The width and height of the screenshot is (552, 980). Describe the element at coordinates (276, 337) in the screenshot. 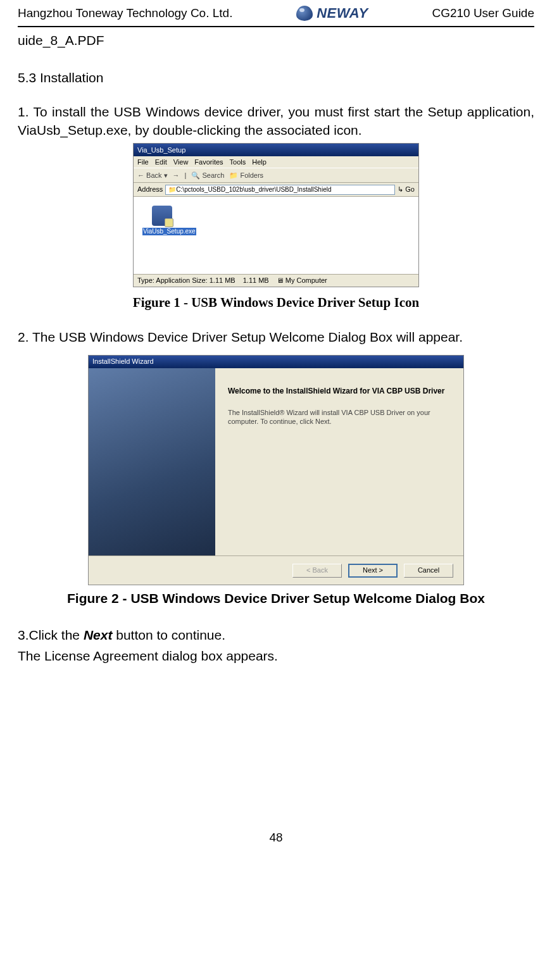

I see `step-2-text: 2. The USB Windows Device Driver Setup W…` at that location.